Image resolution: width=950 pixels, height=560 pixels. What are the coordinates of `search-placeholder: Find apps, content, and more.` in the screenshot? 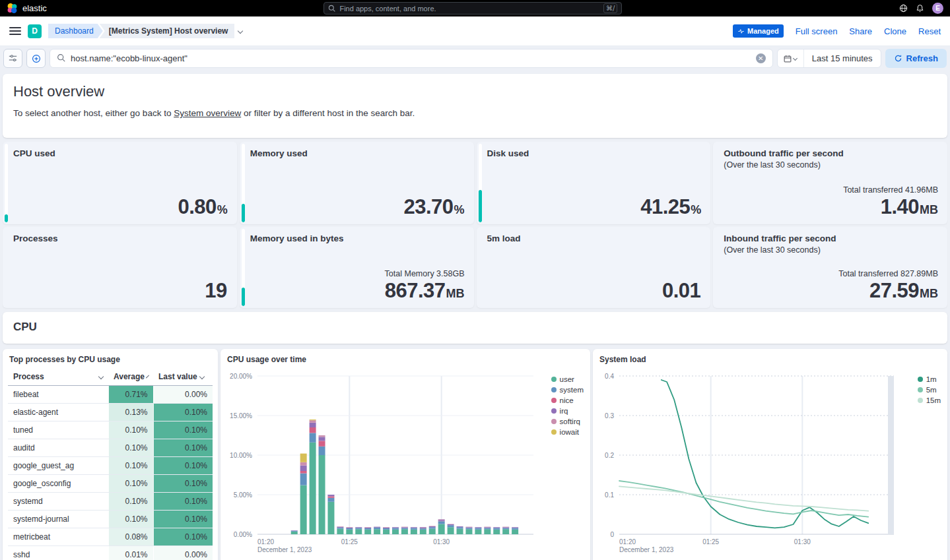 It's located at (469, 9).